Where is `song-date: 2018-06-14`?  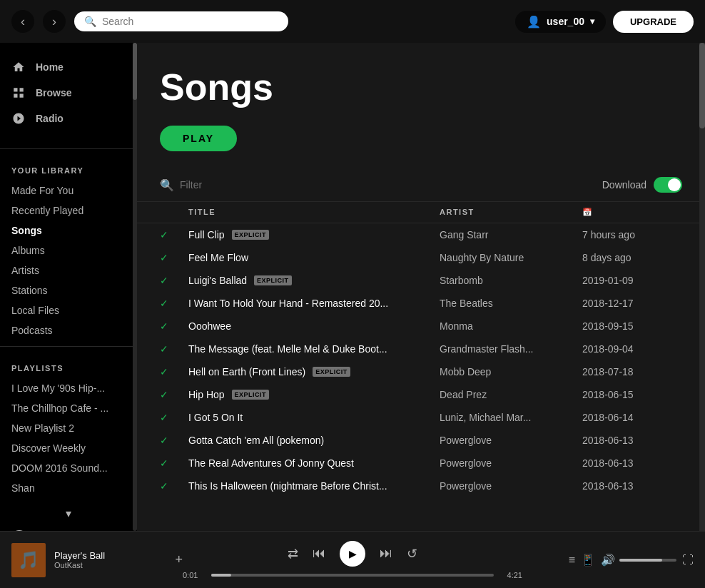
song-date: 2018-06-14 is located at coordinates (632, 417).